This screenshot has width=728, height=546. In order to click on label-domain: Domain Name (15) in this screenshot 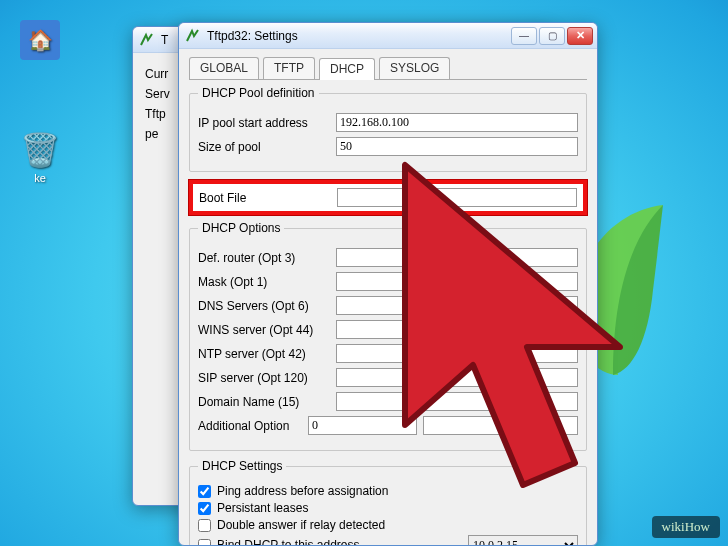, I will do `click(267, 402)`.